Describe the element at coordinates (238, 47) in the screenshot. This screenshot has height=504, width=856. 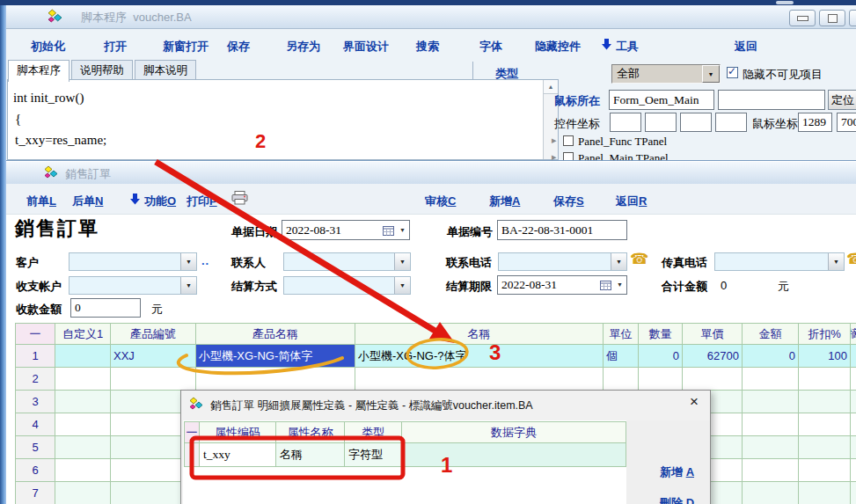
I see `menu-item-save: 保存` at that location.